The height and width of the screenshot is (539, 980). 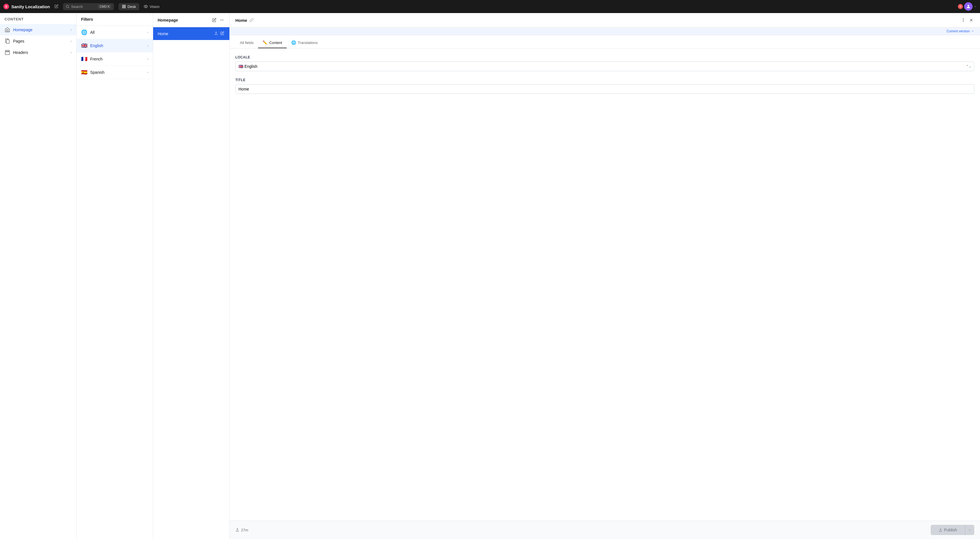 What do you see at coordinates (148, 59) in the screenshot?
I see `filter-french-chevron: ›` at bounding box center [148, 59].